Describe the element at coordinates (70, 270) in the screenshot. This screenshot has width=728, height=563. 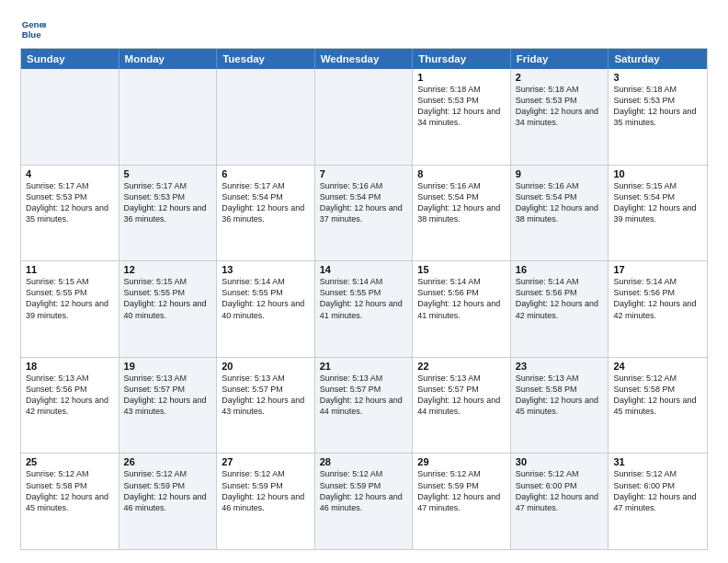
I see `day-number: 11` at that location.